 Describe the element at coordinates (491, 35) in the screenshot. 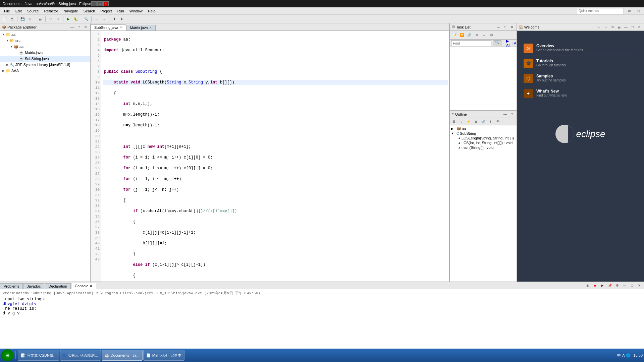

I see `task-settings-button: ⚙` at that location.